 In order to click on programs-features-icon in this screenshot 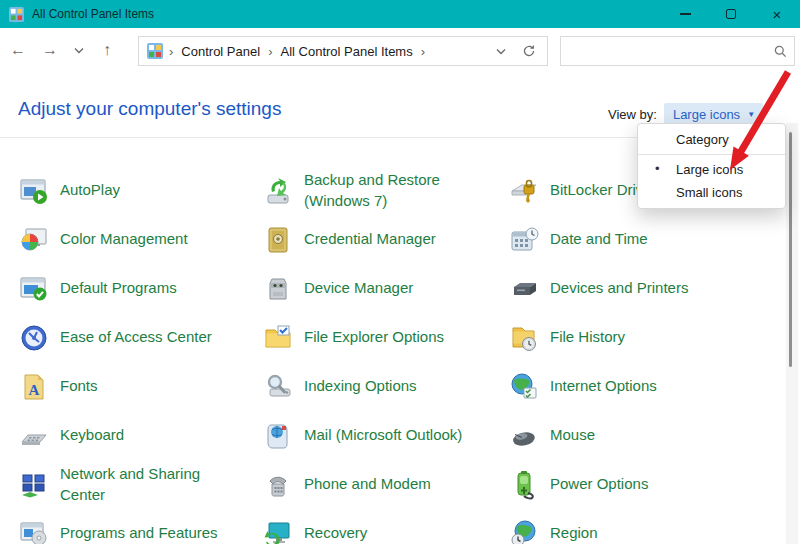, I will do `click(34, 531)`.